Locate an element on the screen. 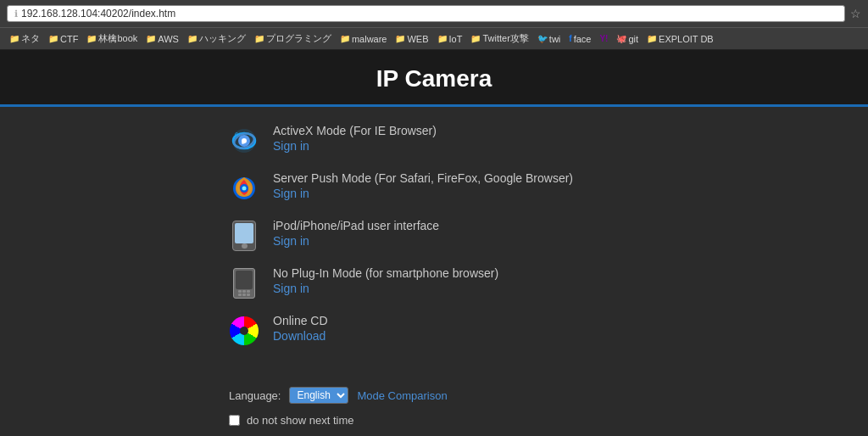 The width and height of the screenshot is (868, 436). noplugin-mode-info: No Plug-In Mode (for smartphone browser)… is located at coordinates (386, 281).